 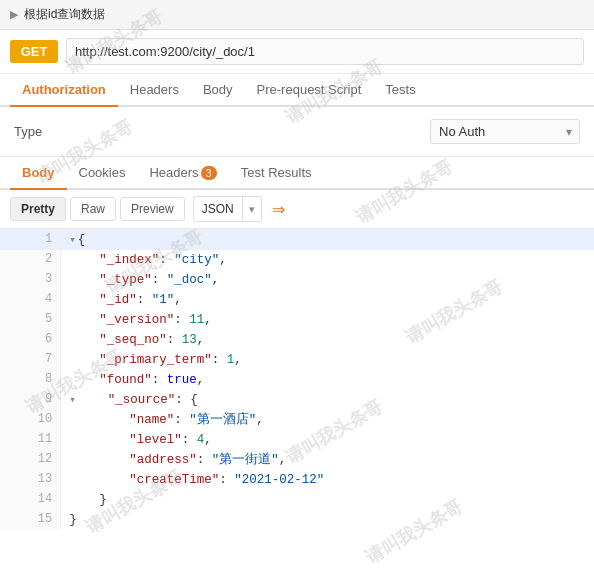 I want to click on http-method-badge: GET, so click(x=34, y=52).